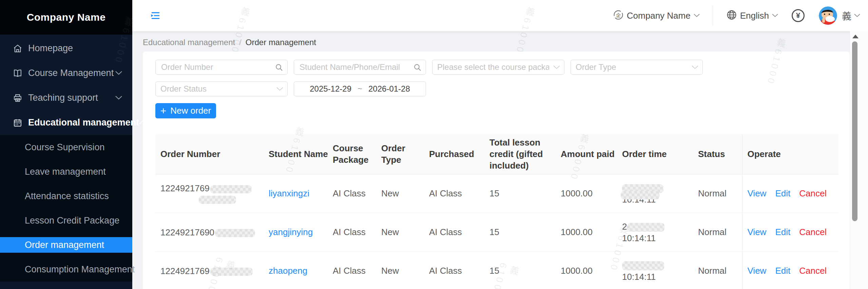  Describe the element at coordinates (828, 16) in the screenshot. I see `avatar` at that location.